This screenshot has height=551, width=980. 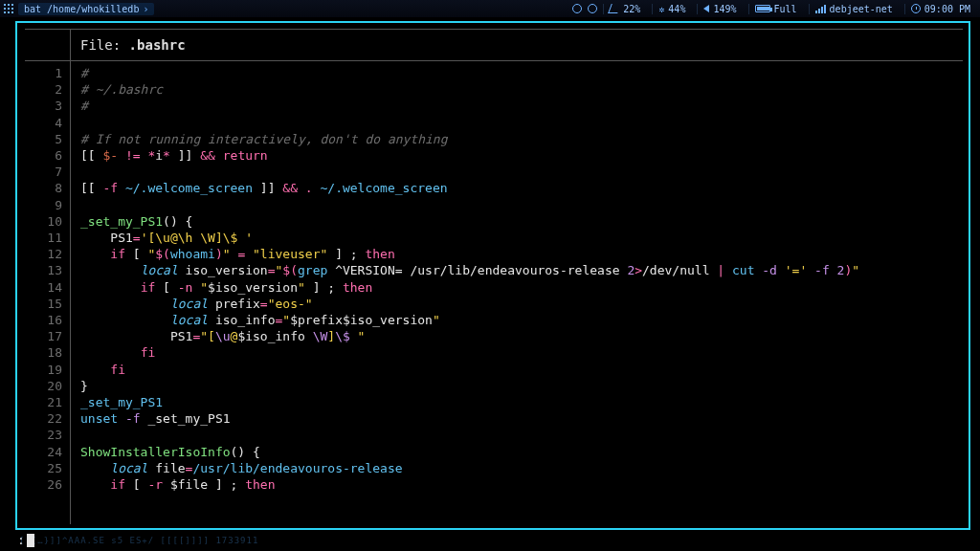 What do you see at coordinates (490, 9) in the screenshot?
I see `system-top-bar: bat /home/whokilledb › 22% ✲ 44% 149% Fu…` at bounding box center [490, 9].